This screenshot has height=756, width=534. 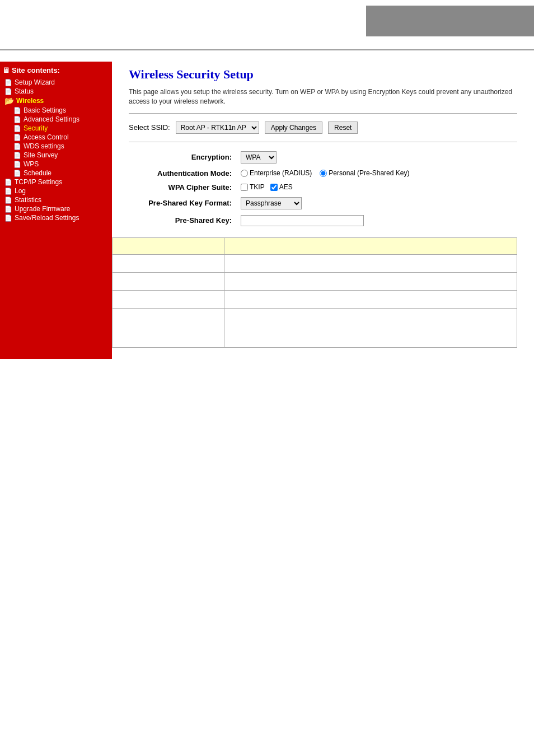 I want to click on psk-format-select: Passphrase Hex (64 chars), so click(x=271, y=203).